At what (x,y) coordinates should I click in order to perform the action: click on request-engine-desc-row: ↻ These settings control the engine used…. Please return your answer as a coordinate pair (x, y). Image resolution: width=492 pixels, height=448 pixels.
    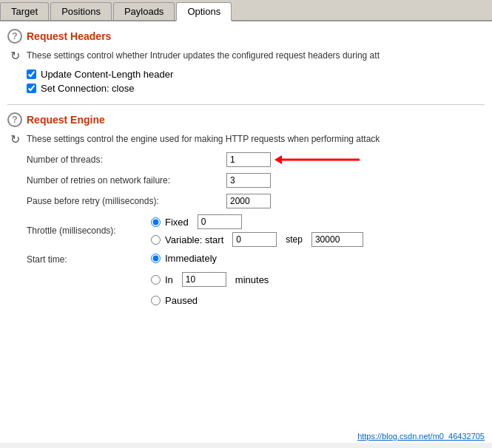
    Looking at the image, I should click on (246, 139).